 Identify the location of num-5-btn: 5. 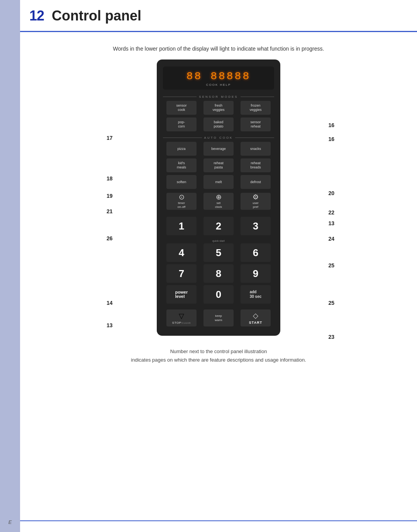
(219, 253).